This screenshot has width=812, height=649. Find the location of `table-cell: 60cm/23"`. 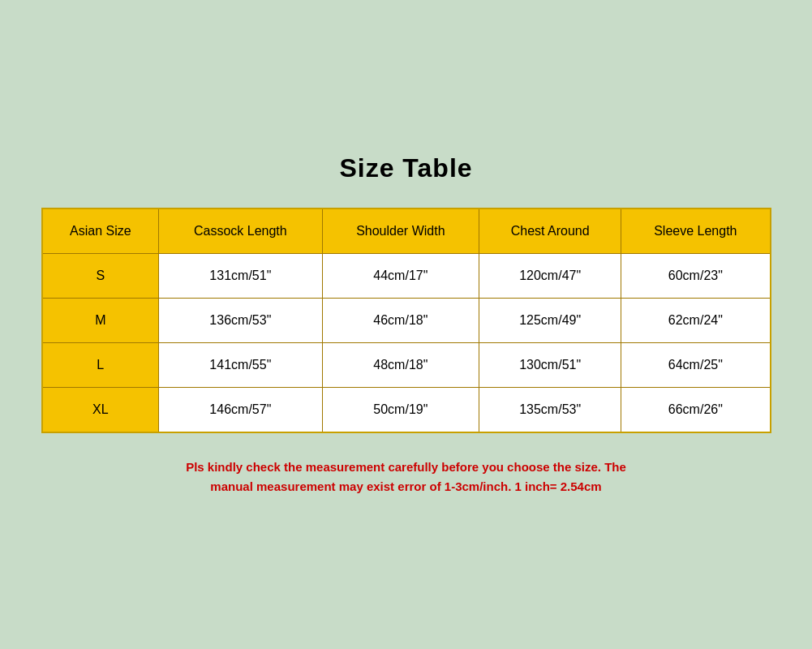

table-cell: 60cm/23" is located at coordinates (696, 276).